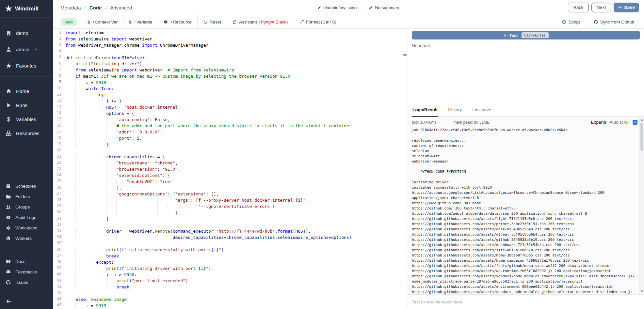 Image resolution: width=644 pixels, height=309 pixels. What do you see at coordinates (228, 157) in the screenshot?
I see `code-line: 21chrome_capabilities = {` at bounding box center [228, 157].